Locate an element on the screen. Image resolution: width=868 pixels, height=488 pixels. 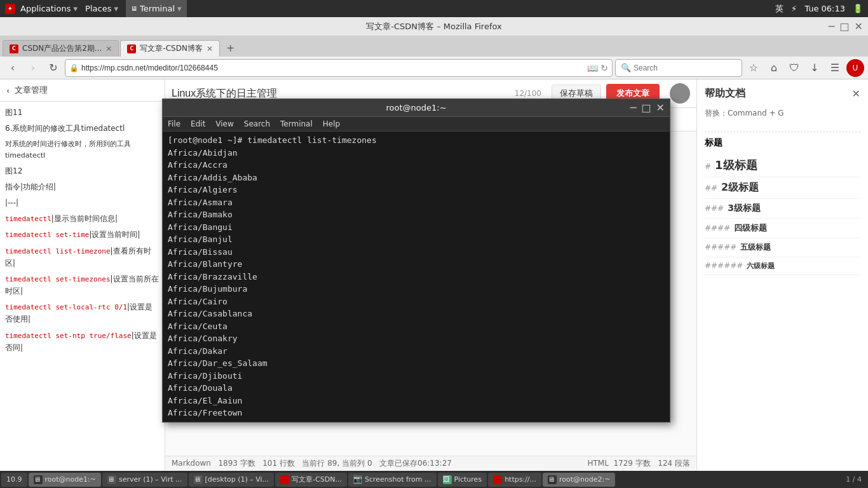
taskbar-screenshot-icon: 📷 is located at coordinates (358, 480).